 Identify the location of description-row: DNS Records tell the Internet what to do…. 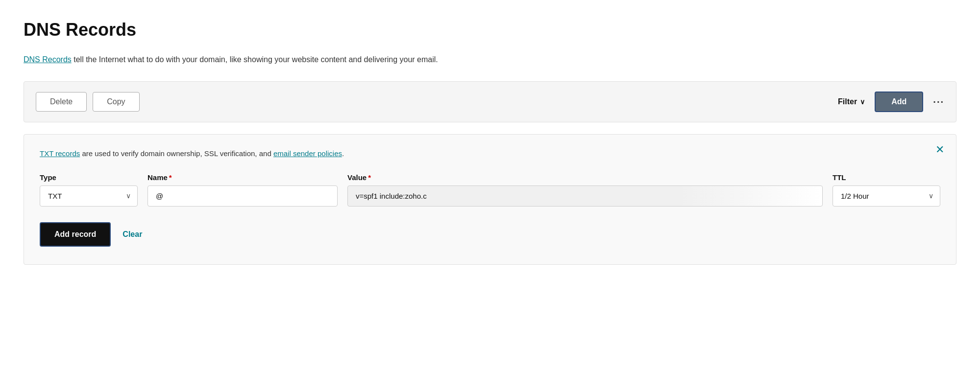
(490, 60).